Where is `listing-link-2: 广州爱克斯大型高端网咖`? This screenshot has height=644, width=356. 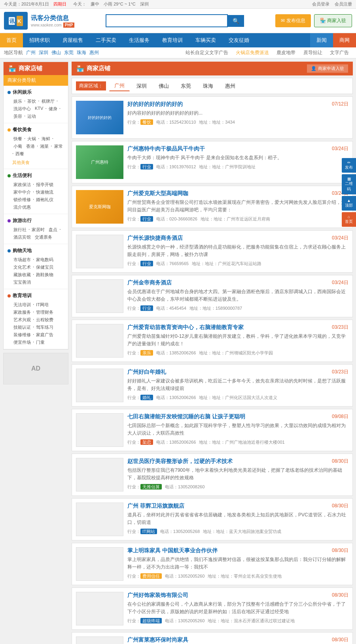 listing-link-2: 广州爱克斯大型高端网咖 is located at coordinates (158, 193).